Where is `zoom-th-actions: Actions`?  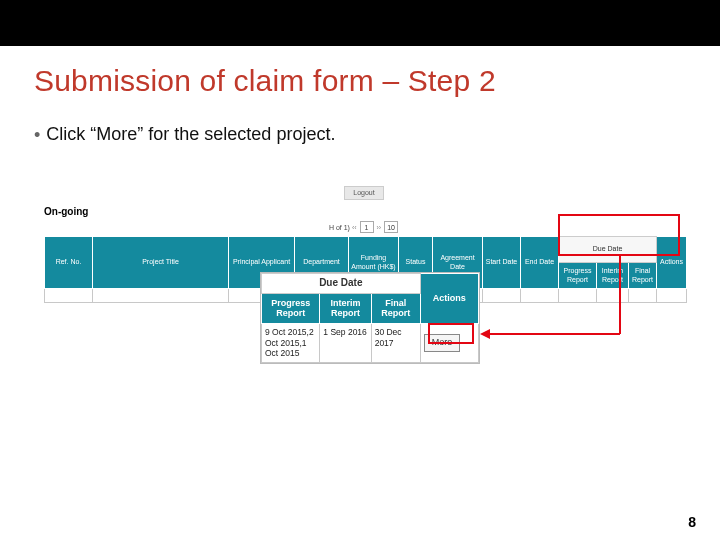 zoom-th-actions: Actions is located at coordinates (449, 299).